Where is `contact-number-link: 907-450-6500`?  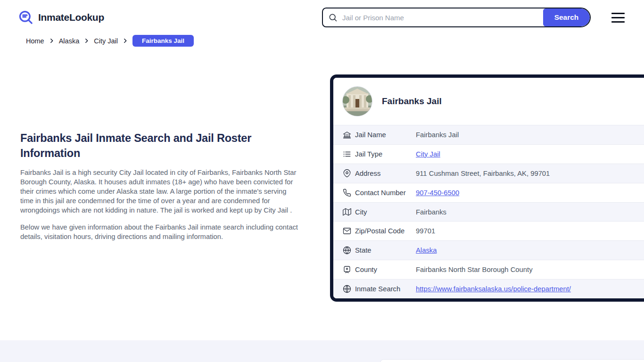
contact-number-link: 907-450-6500 is located at coordinates (438, 193).